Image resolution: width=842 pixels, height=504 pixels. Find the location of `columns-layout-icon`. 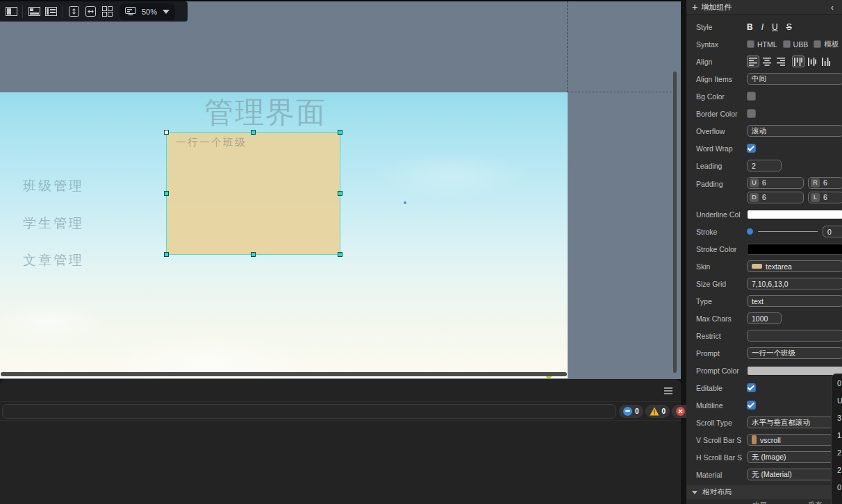

columns-layout-icon is located at coordinates (11, 11).